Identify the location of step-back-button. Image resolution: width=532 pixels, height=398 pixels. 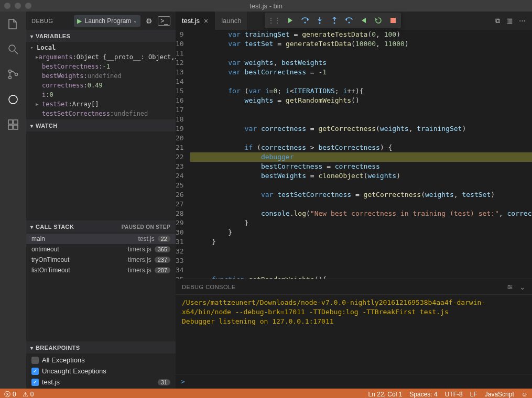
(364, 20).